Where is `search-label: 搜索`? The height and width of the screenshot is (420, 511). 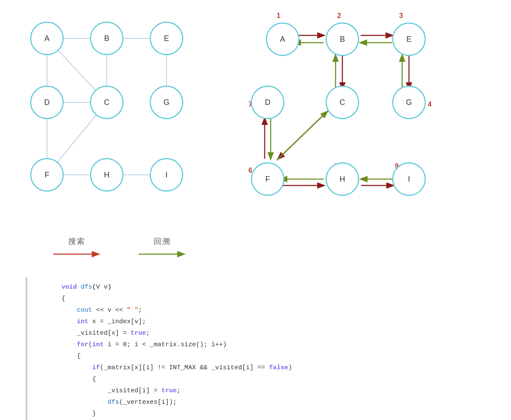 search-label: 搜索 is located at coordinates (77, 241).